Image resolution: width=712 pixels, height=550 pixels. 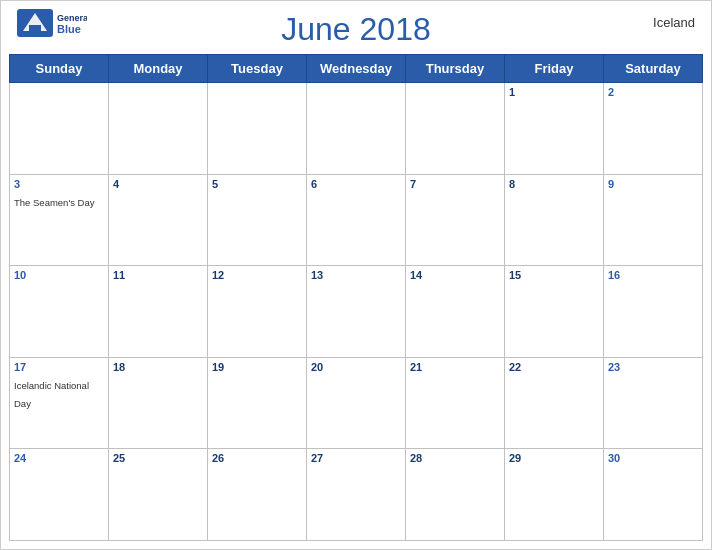 What do you see at coordinates (653, 275) in the screenshot?
I see `day-number: 16` at bounding box center [653, 275].